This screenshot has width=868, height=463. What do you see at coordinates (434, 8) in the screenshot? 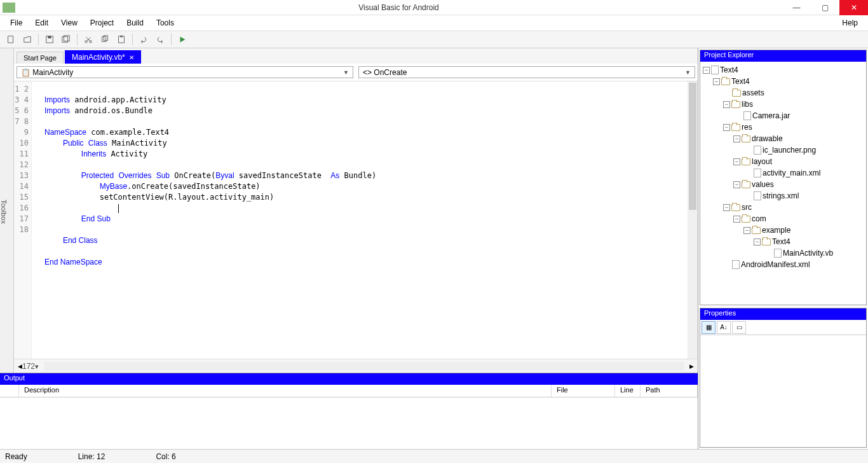
I see `title-bar: Visual Basic for Android — ▢ ✕` at bounding box center [434, 8].